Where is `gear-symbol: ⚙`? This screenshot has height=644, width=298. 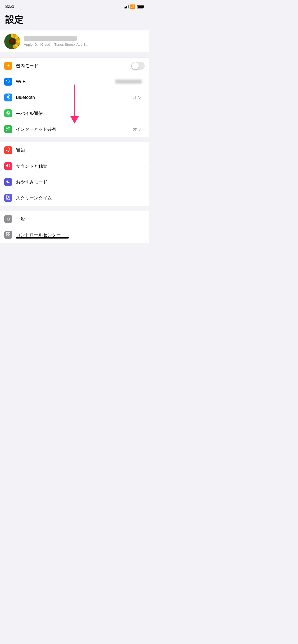 gear-symbol: ⚙ is located at coordinates (8, 219).